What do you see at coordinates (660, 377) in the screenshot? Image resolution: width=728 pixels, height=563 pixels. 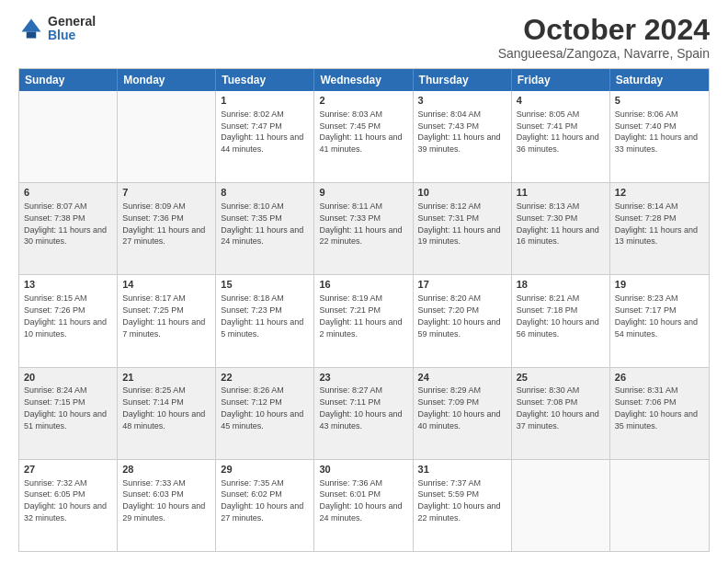 I see `day-number: 26` at bounding box center [660, 377].